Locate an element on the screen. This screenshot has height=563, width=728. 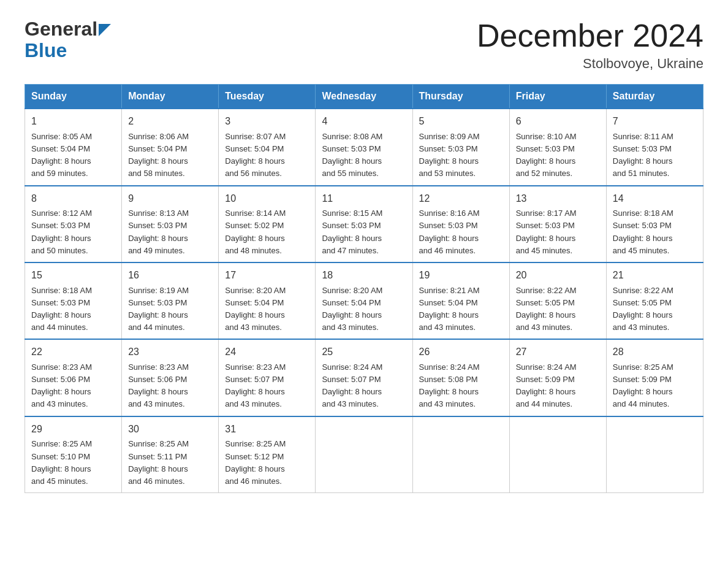
logo-blue-text: Blue is located at coordinates (45, 50).